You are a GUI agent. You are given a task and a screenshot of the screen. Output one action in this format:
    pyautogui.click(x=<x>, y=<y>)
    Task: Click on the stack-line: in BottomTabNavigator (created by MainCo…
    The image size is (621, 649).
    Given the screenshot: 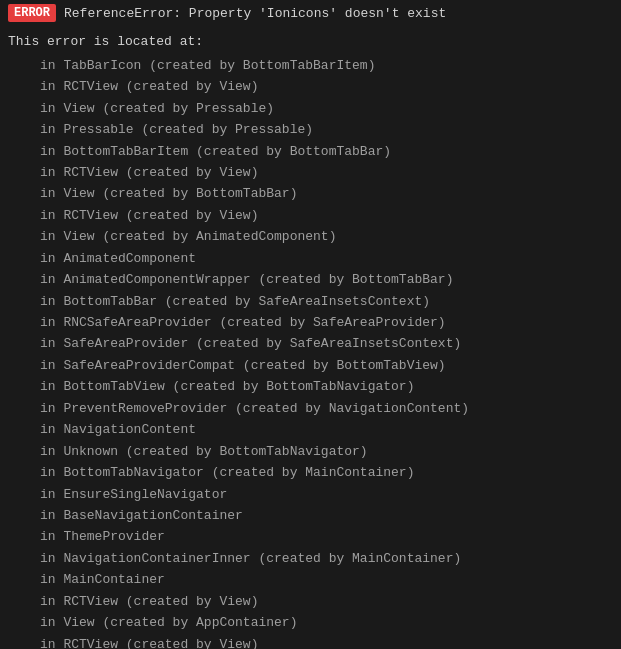 What is the action you would take?
    pyautogui.click(x=310, y=472)
    